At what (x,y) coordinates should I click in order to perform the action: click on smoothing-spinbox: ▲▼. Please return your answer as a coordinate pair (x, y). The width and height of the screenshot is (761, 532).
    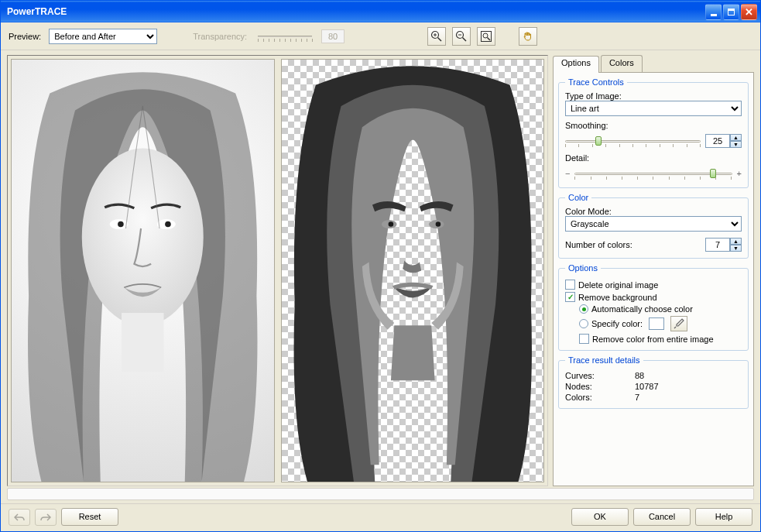
    Looking at the image, I should click on (723, 141).